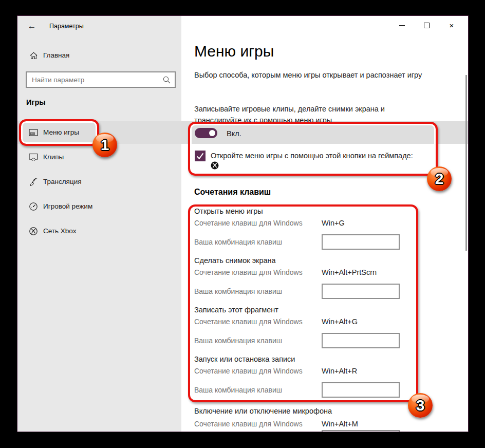 Image resolution: width=485 pixels, height=448 pixels. Describe the element at coordinates (234, 134) in the screenshot. I see `toggle-state-label: Вкл.` at that location.